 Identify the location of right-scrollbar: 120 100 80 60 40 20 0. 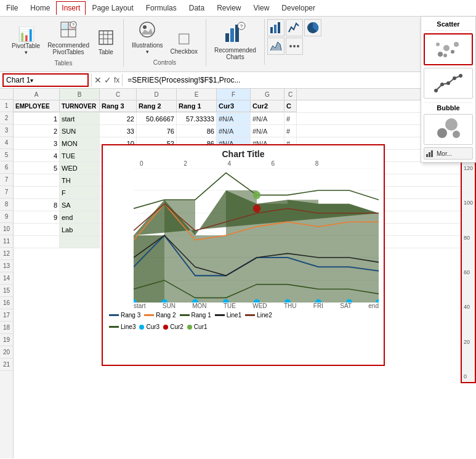
(468, 272).